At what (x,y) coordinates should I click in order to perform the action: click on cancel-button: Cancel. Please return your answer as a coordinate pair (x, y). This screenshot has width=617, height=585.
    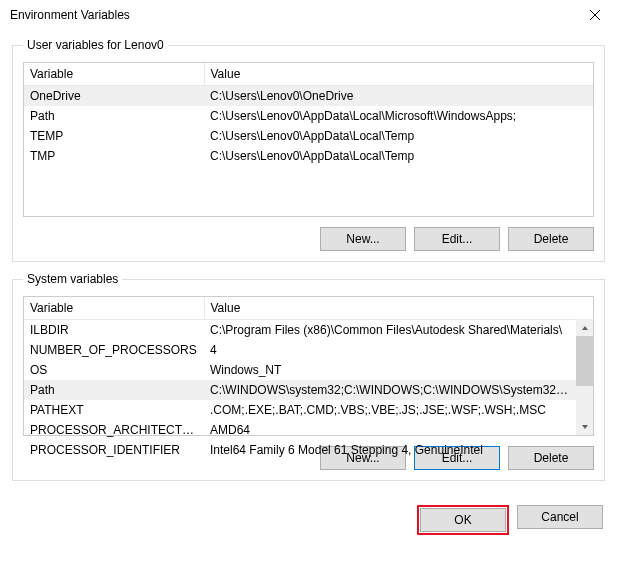
    Looking at the image, I should click on (560, 517).